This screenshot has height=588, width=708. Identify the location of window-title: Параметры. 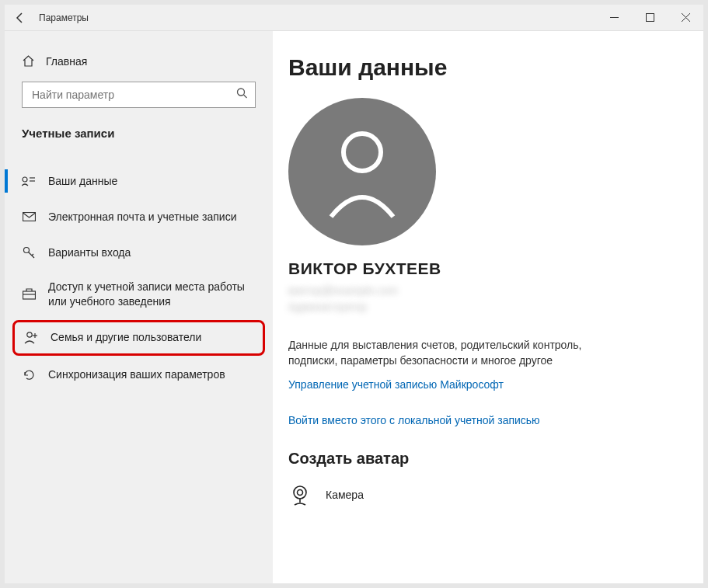
(62, 18).